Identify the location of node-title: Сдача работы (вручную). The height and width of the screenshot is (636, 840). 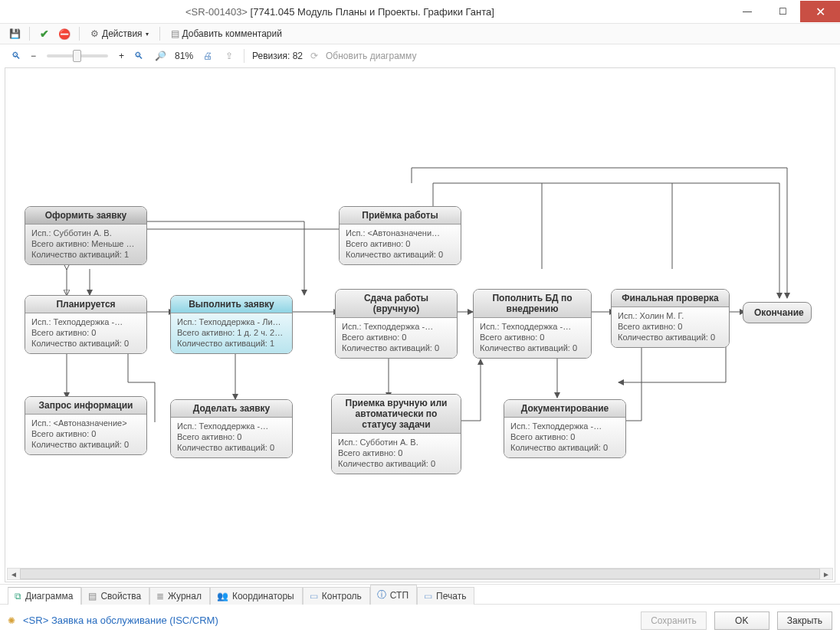
(396, 303).